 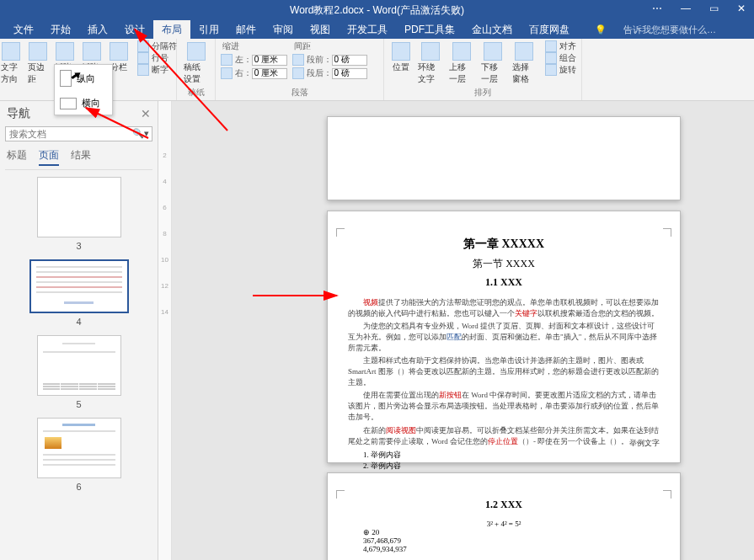 I want to click on landscape-icon, so click(x=68, y=104).